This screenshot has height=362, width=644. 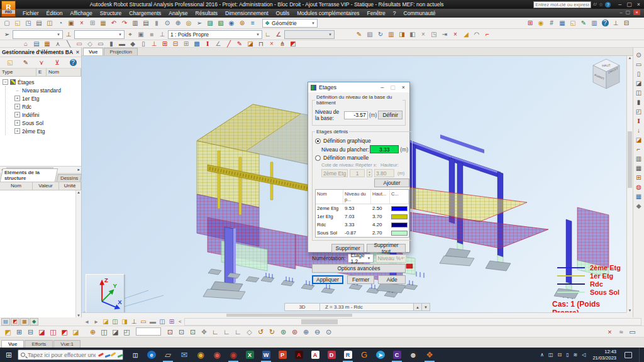 I want to click on guitar-pro-icon: G, so click(x=364, y=354).